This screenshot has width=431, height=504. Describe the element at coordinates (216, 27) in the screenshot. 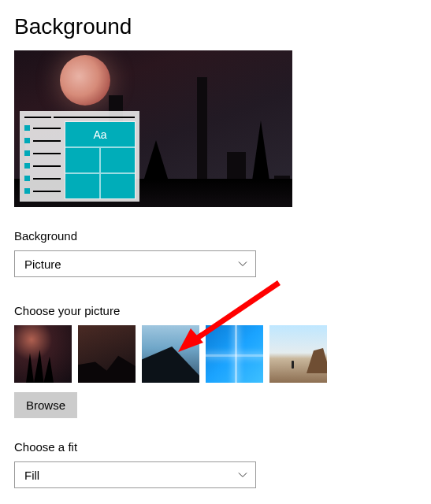

I see `page-title: Background` at that location.